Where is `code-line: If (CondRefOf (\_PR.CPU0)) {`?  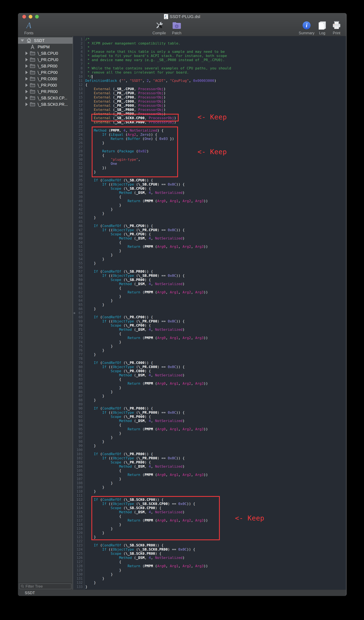
code-line: If (CondRefOf (\_PR.CPU0)) { is located at coordinates (216, 226).